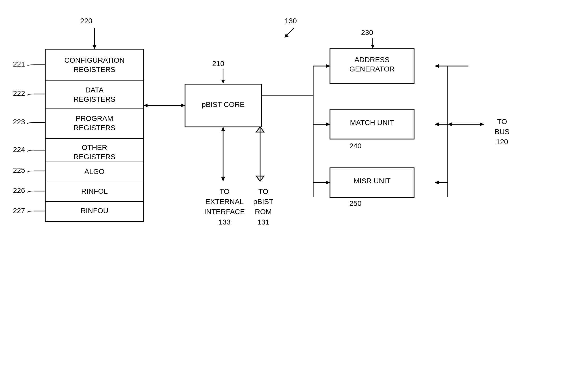 This screenshot has height=391, width=588. I want to click on ref-240-label: 240, so click(356, 146).